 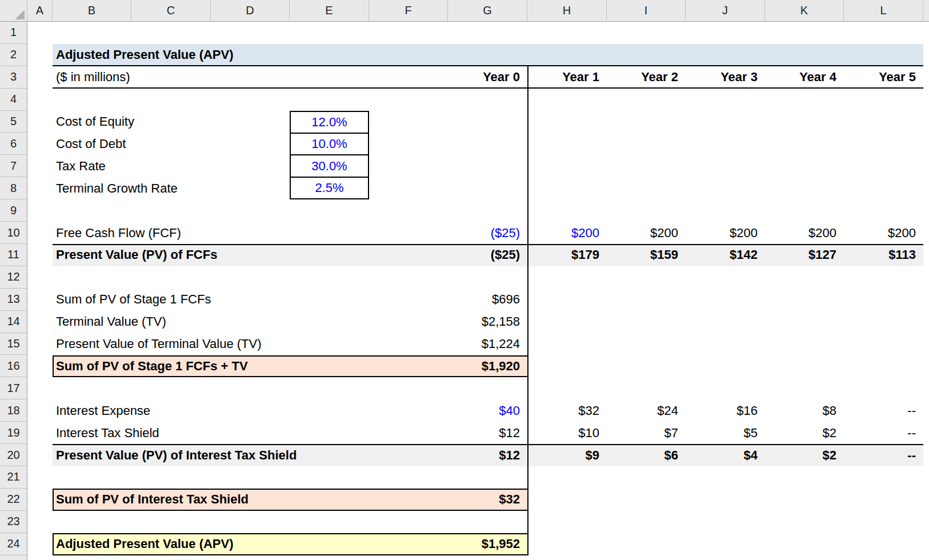 What do you see at coordinates (567, 255) in the screenshot?
I see `pv-fcf-year1-value: $179` at bounding box center [567, 255].